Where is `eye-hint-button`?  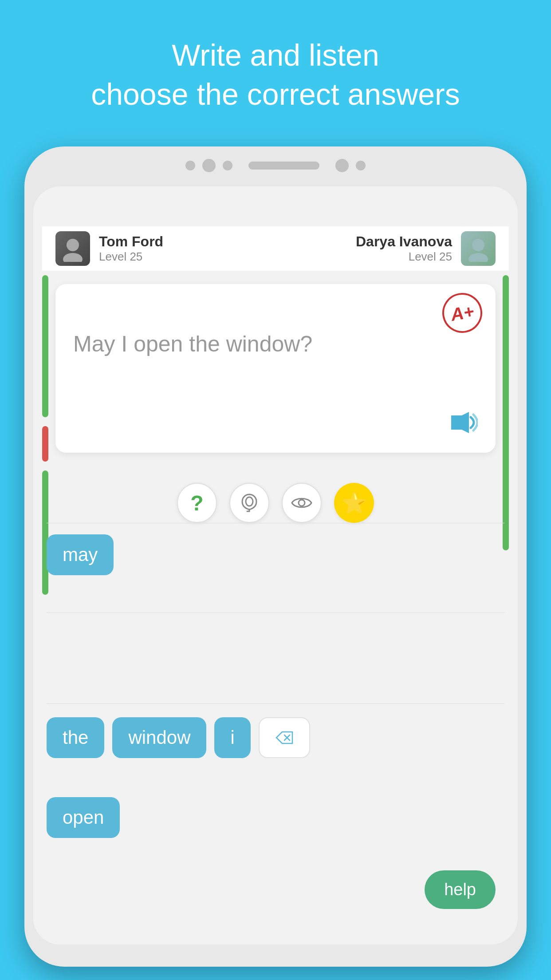 eye-hint-button is located at coordinates (302, 503).